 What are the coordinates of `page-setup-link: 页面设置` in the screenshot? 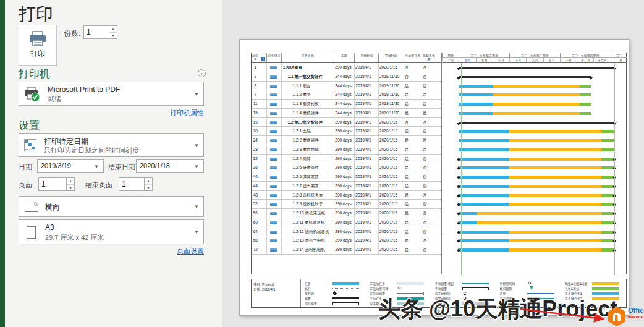 It's located at (190, 251).